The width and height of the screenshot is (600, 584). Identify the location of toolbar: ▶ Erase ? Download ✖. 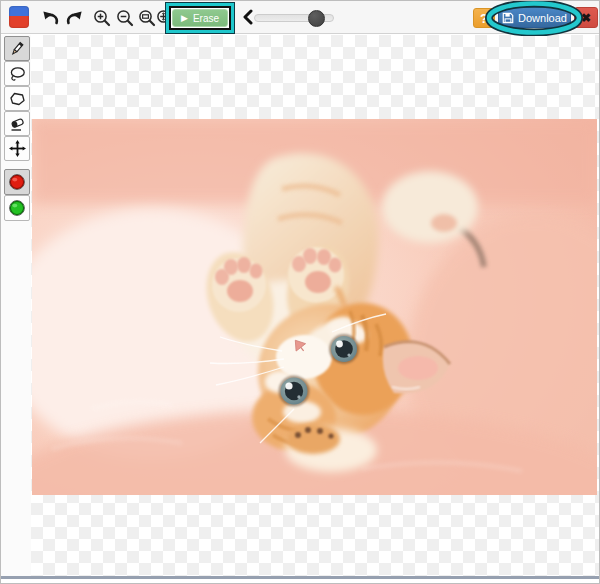
(300, 18).